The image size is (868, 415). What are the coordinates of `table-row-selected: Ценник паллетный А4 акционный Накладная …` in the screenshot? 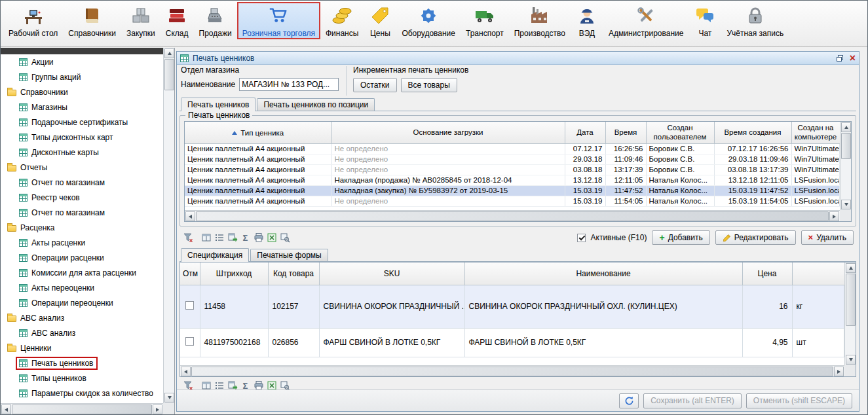 It's located at (512, 190).